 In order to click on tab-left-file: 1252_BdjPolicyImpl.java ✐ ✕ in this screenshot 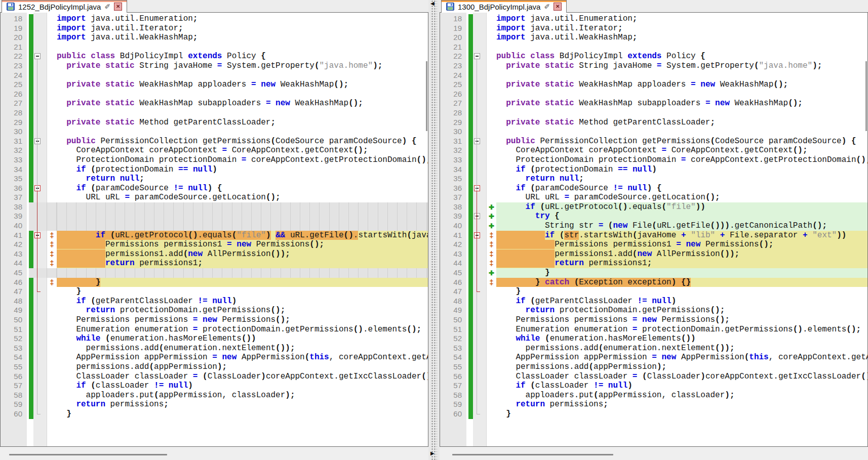, I will do `click(64, 6)`.